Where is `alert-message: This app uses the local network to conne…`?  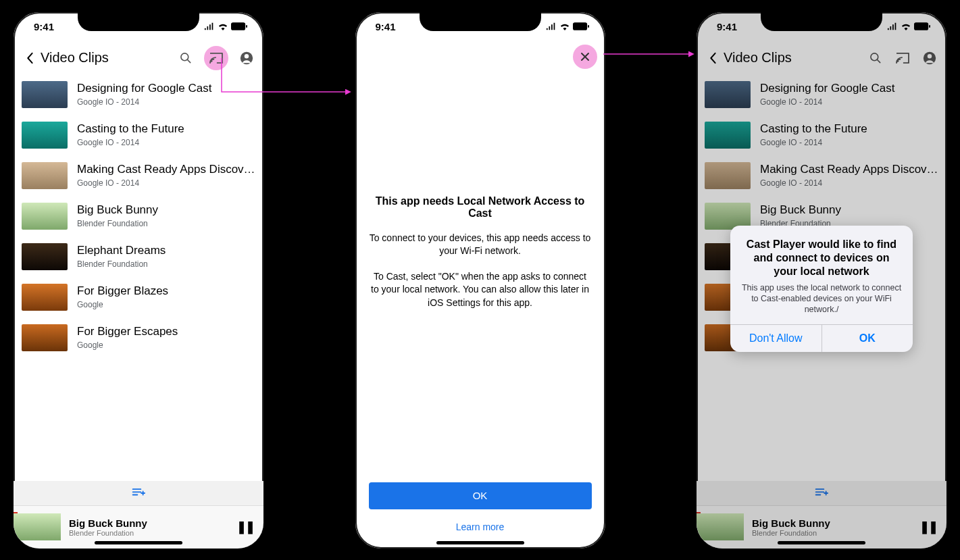
alert-message: This app uses the local network to conne… is located at coordinates (822, 299).